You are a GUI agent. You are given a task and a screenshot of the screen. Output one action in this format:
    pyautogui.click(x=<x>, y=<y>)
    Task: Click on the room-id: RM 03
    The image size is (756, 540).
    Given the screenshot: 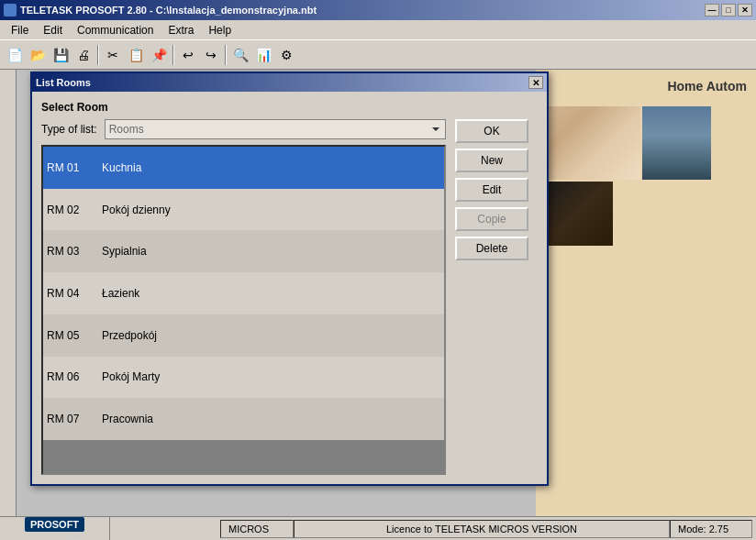 What is the action you would take?
    pyautogui.click(x=71, y=251)
    